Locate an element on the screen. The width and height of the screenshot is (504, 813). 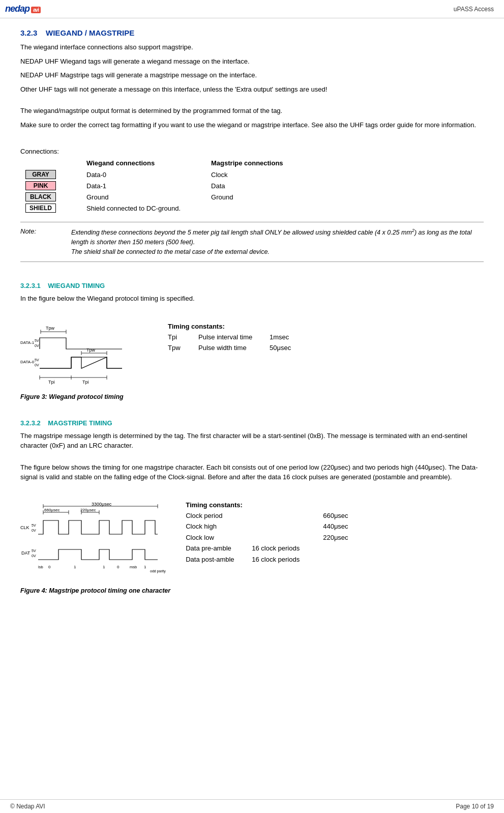
section-3232-title: MAGSTRIPE TIMING is located at coordinates (80, 423).